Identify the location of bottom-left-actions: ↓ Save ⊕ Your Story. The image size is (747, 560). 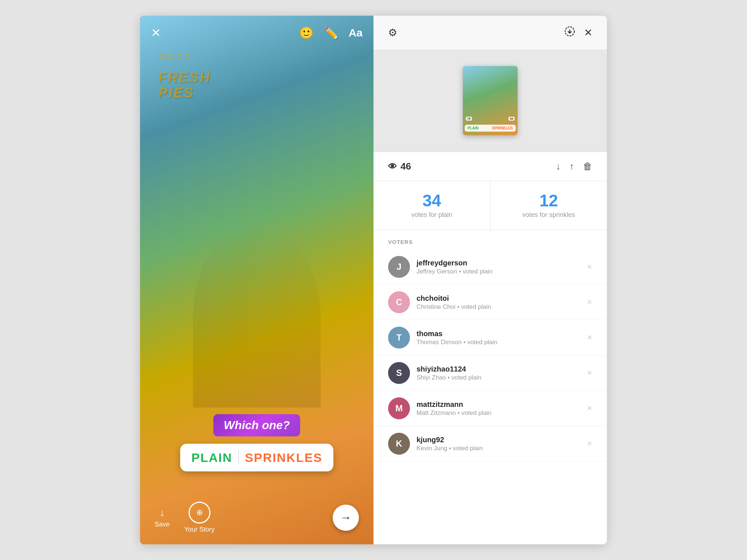
(185, 518).